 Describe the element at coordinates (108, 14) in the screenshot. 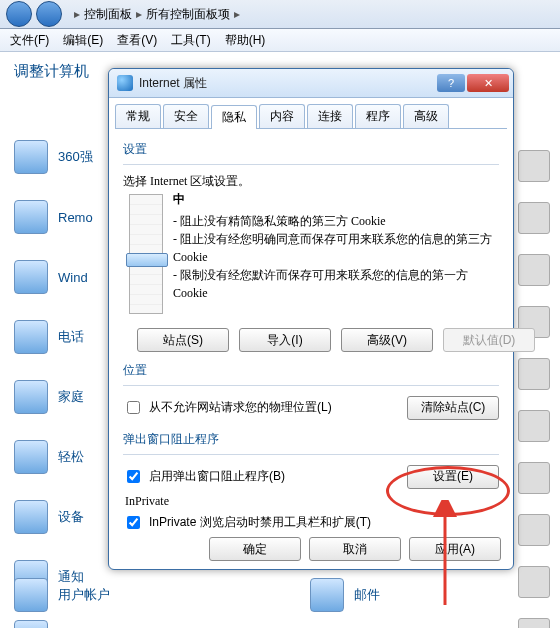

I see `breadcrumb-item: 控制面板` at that location.